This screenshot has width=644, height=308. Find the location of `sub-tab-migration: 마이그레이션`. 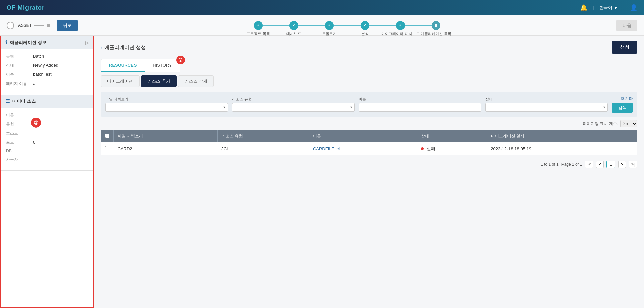

sub-tab-migration: 마이그레이션 is located at coordinates (120, 81).